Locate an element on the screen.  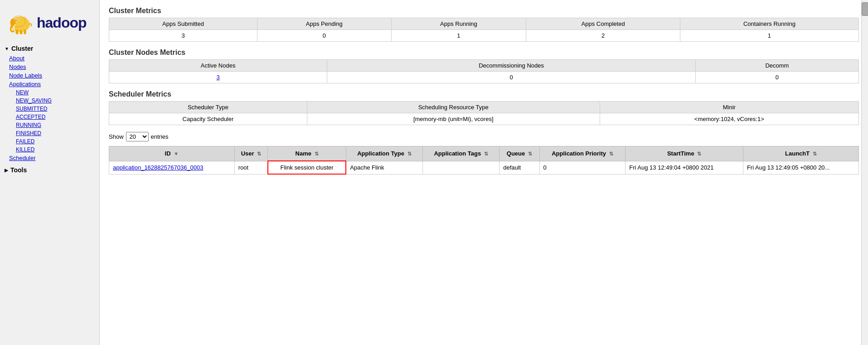
cn-header-decommissioning: Decommissioning Nodes is located at coordinates (511, 66).